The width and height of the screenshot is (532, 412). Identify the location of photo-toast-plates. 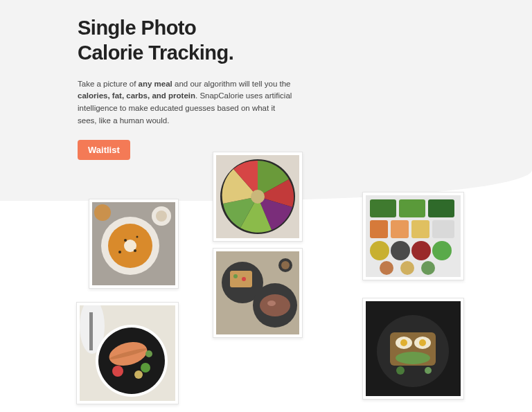
(258, 293).